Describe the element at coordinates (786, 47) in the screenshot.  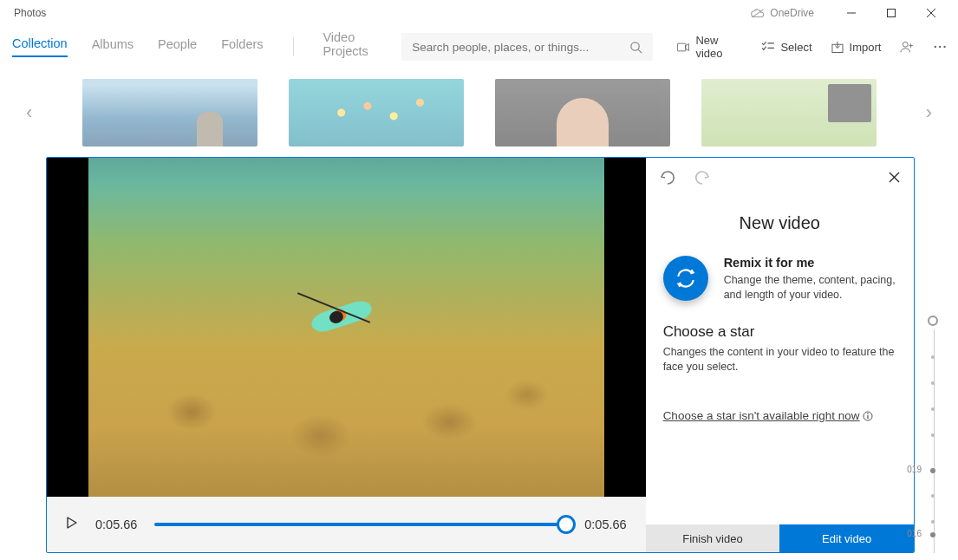
I see `select-button: Select` at that location.